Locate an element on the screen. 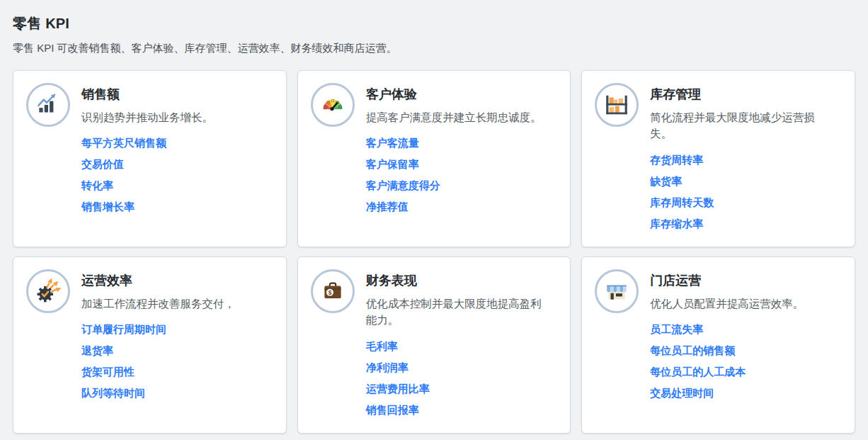 Image resolution: width=868 pixels, height=440 pixels. kpi-link-list: 订单履行周期时间 退货率 货架可用性 队列等待时间 is located at coordinates (177, 361).